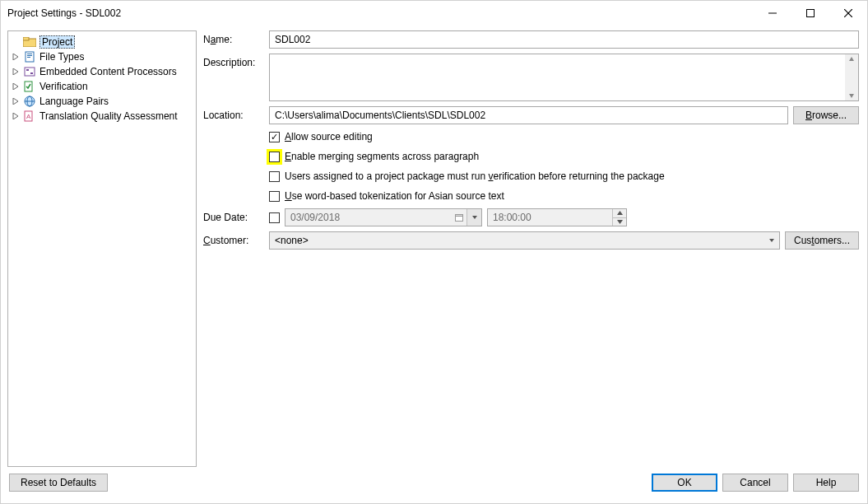 The image size is (868, 504). Describe the element at coordinates (233, 239) in the screenshot. I see `customer-label: Customer:` at that location.